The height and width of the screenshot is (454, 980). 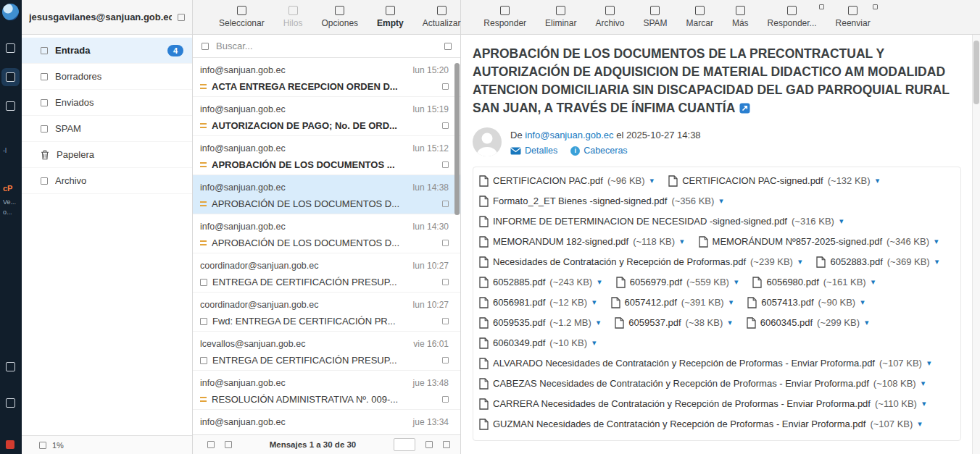 What do you see at coordinates (822, 7) in the screenshot?
I see `dropdown-icon` at bounding box center [822, 7].